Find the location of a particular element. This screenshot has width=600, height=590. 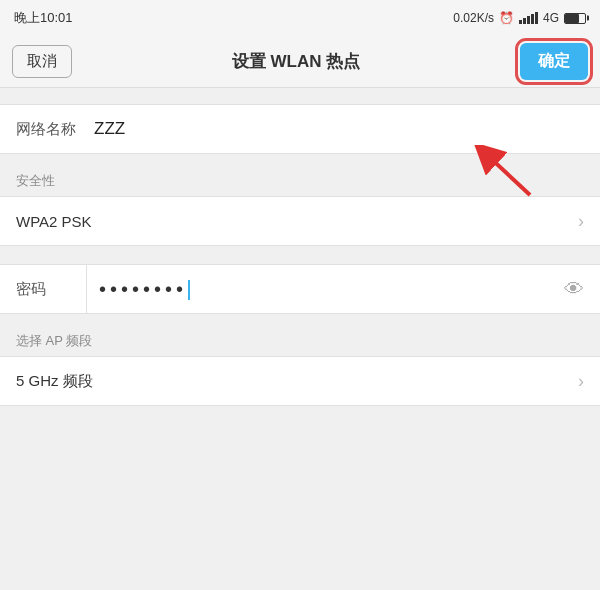

security-value: WPA2 PSK is located at coordinates (297, 222).